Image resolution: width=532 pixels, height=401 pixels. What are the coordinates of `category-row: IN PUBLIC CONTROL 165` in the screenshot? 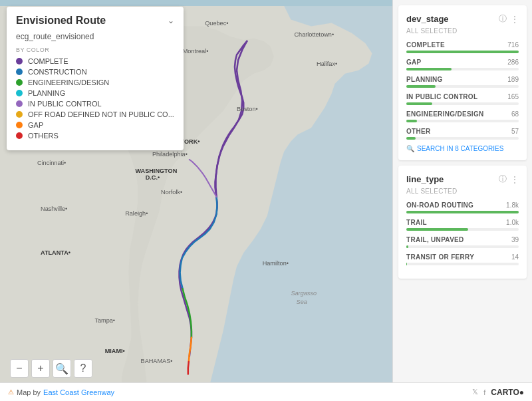 It's located at (463, 97).